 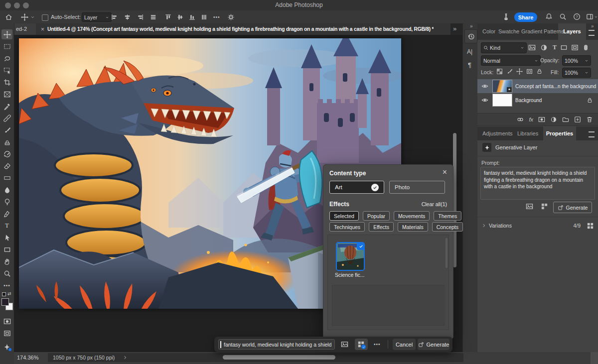 What do you see at coordinates (435, 204) in the screenshot?
I see `clear-all-link: Clear all(1)` at bounding box center [435, 204].